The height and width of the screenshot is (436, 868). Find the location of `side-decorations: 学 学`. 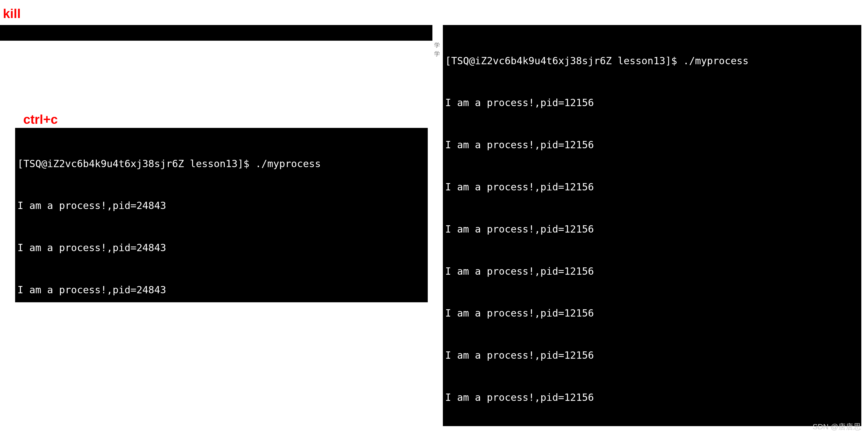

side-decorations: 学 学 is located at coordinates (437, 50).